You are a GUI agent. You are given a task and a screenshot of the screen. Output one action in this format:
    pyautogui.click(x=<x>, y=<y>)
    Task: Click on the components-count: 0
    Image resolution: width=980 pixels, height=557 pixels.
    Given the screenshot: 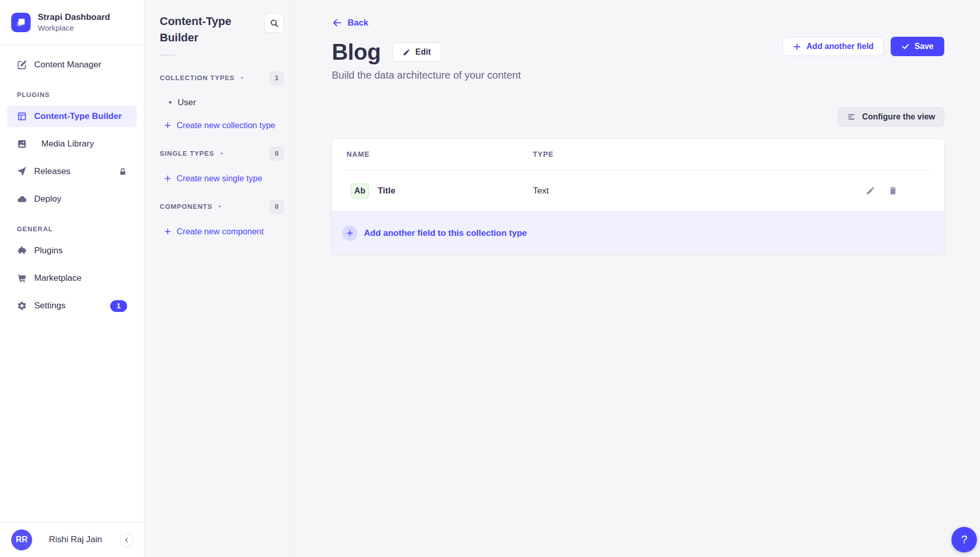 What is the action you would take?
    pyautogui.click(x=277, y=207)
    